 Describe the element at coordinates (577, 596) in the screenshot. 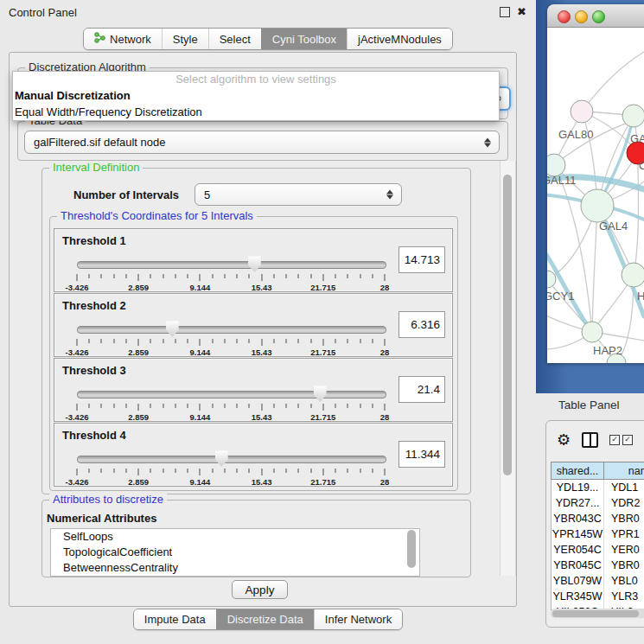

I see `table-cell-shared-name: YLR345W` at that location.